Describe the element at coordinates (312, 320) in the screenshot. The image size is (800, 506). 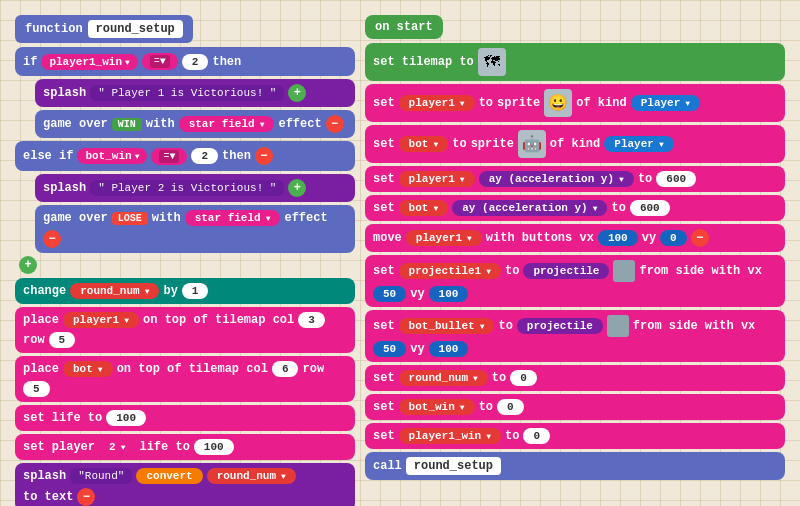
I see `col-3: 3` at that location.